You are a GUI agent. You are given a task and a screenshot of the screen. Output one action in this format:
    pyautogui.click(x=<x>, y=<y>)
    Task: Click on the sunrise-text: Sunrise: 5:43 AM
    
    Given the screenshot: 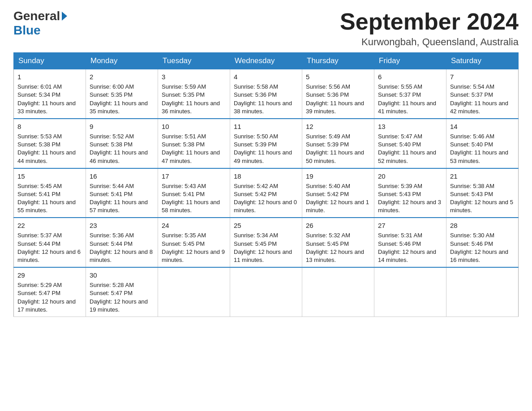 What is the action you would take?
    pyautogui.click(x=184, y=186)
    